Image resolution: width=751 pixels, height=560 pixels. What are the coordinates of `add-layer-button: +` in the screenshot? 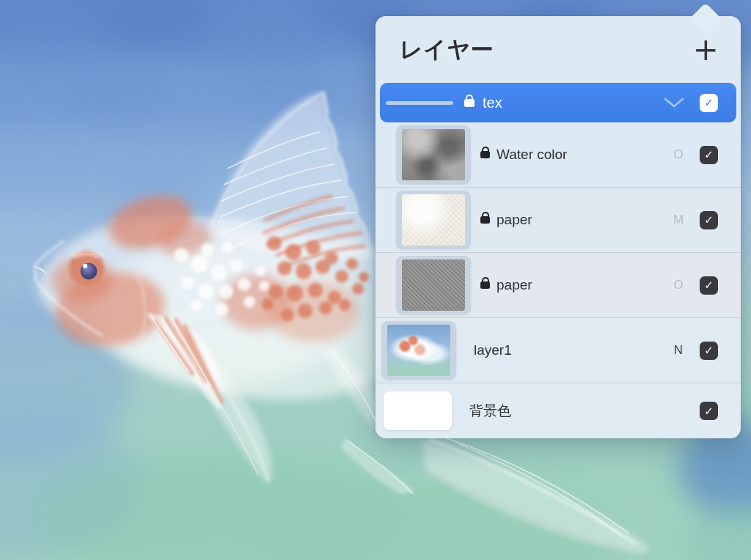 It's located at (706, 50).